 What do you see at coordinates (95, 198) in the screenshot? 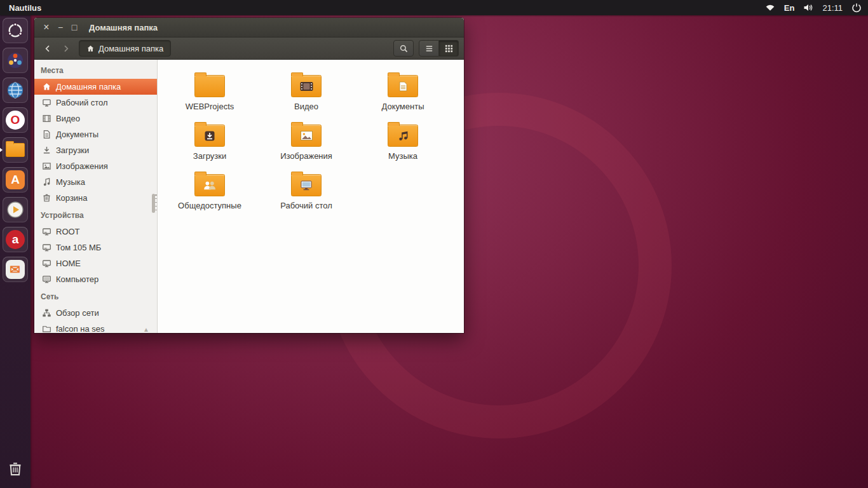
I see `sidebar-item-trash: Корзина` at bounding box center [95, 198].